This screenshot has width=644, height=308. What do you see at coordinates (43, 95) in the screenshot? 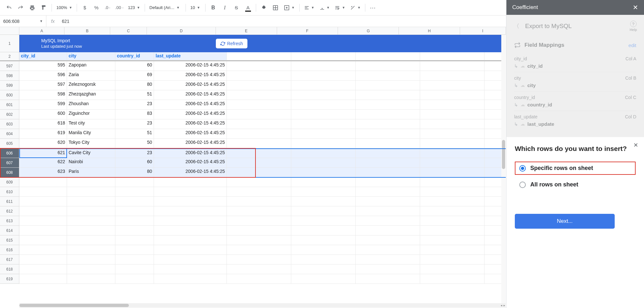
I see `cell: 598` at bounding box center [43, 95].